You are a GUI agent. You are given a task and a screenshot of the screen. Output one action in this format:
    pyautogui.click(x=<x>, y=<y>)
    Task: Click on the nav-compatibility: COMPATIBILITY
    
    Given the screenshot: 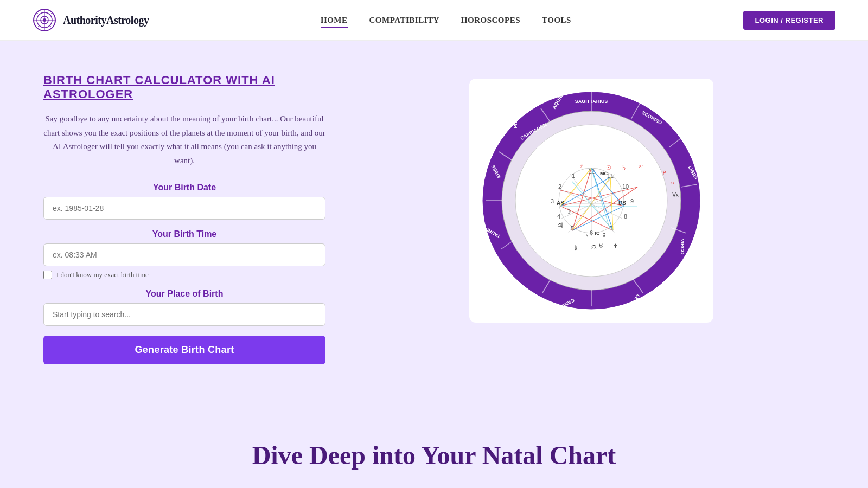 What is the action you would take?
    pyautogui.click(x=405, y=22)
    